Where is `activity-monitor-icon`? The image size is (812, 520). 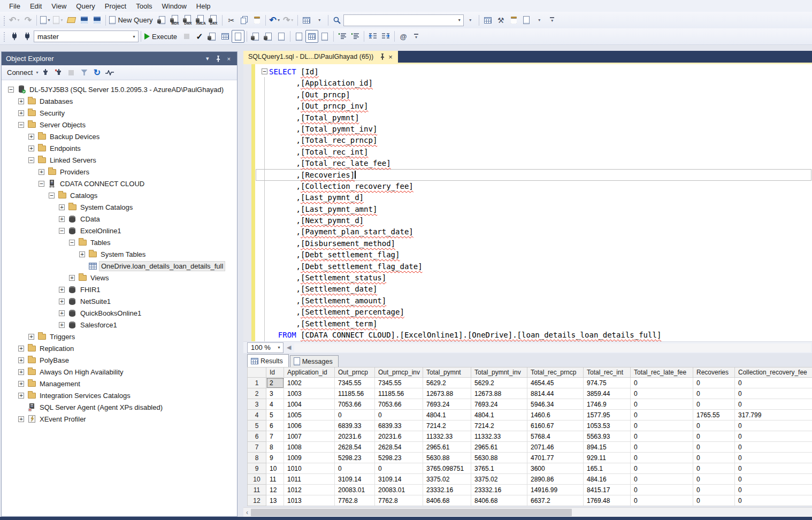
activity-monitor-icon is located at coordinates (110, 73).